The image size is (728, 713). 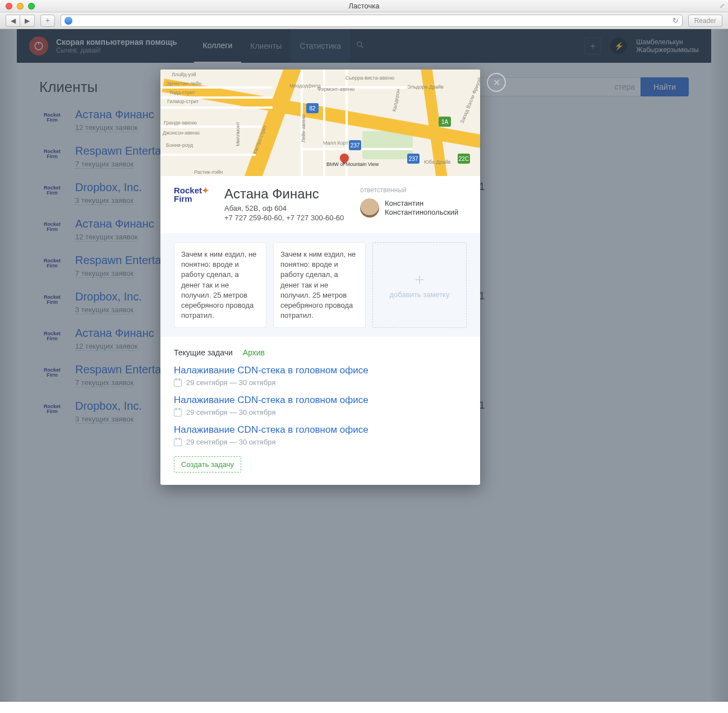 I want to click on map-street-label: Малл Корт, so click(x=335, y=143).